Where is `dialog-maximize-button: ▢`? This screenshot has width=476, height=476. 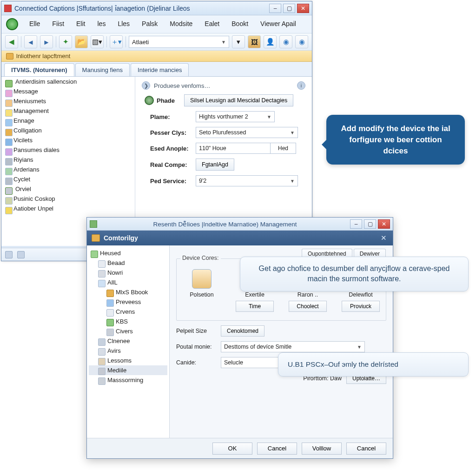 dialog-maximize-button: ▢ is located at coordinates (370, 224).